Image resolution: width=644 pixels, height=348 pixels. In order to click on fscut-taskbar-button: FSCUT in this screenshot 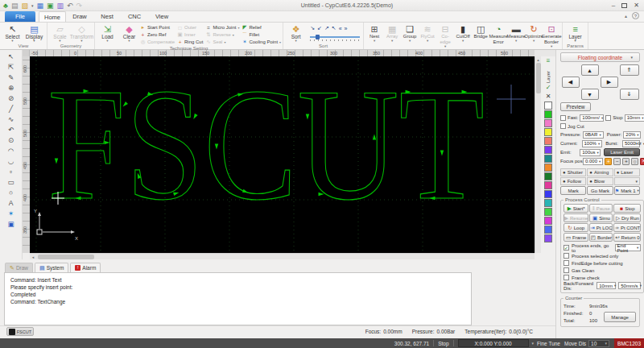, I will do `click(20, 332)`.